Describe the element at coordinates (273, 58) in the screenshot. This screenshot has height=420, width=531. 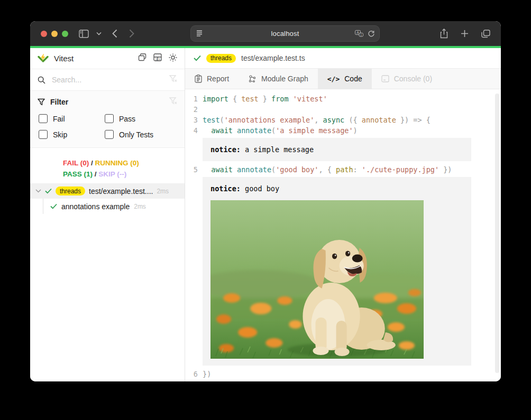
I see `file-path: test/example.test.ts` at that location.